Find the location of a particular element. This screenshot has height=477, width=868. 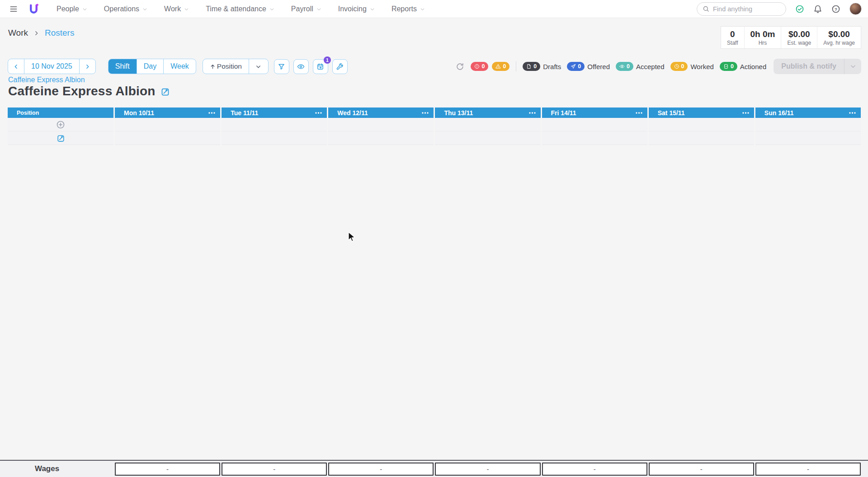

sort-dropdown-button is located at coordinates (259, 66).